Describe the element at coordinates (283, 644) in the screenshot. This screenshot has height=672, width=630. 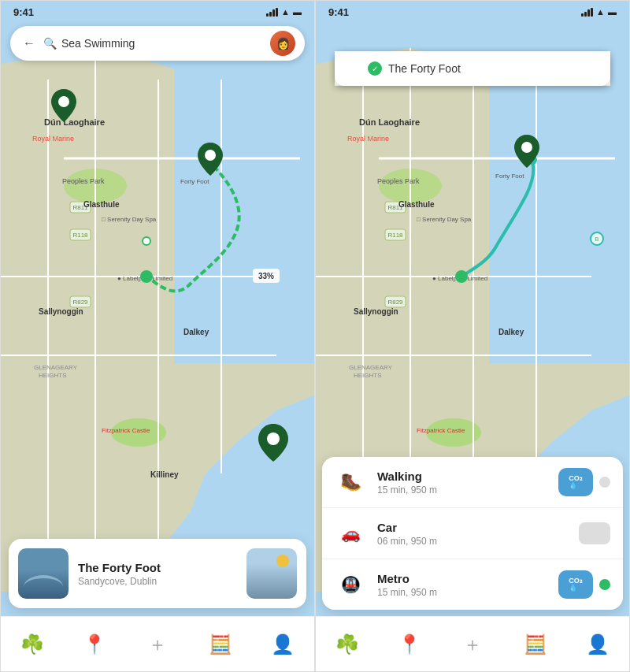
I see `nav-person-1: 👤` at that location.